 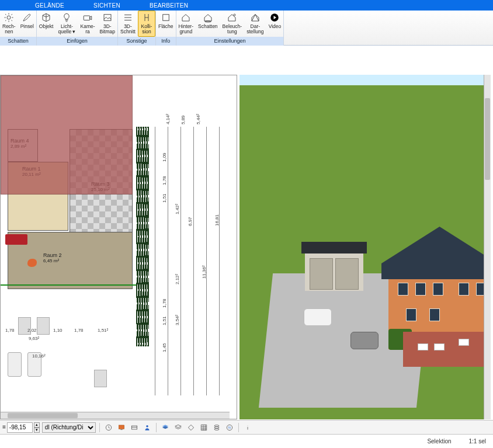 What do you see at coordinates (27, 27) in the screenshot?
I see `pinsel-label: Pinsel` at bounding box center [27, 27].